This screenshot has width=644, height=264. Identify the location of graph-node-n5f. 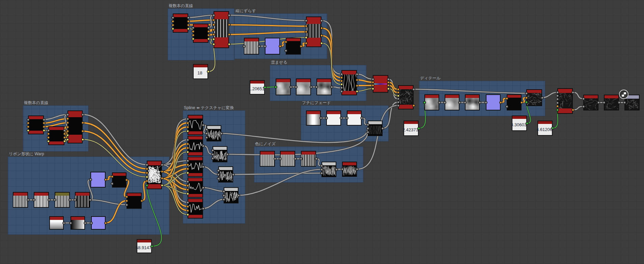
(119, 180).